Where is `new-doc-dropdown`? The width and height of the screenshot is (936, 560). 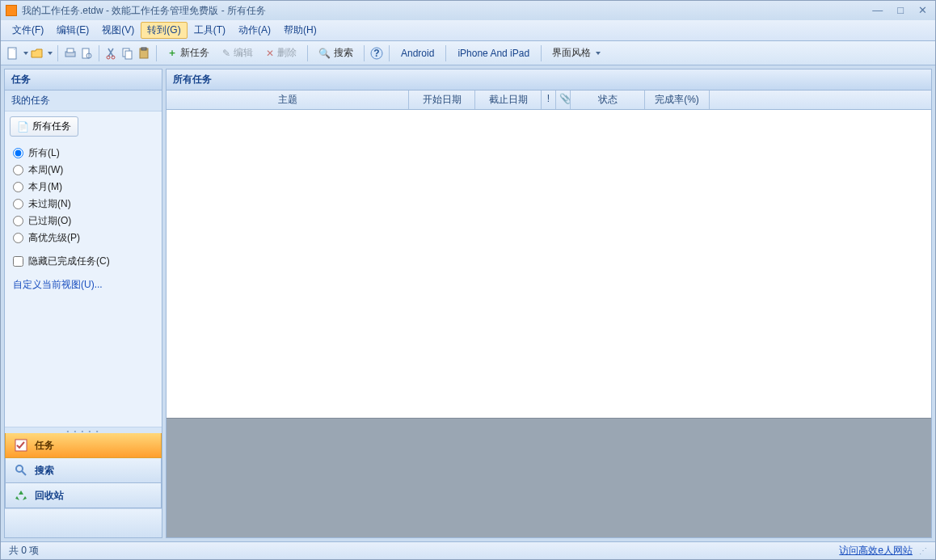
new-doc-dropdown is located at coordinates (26, 53).